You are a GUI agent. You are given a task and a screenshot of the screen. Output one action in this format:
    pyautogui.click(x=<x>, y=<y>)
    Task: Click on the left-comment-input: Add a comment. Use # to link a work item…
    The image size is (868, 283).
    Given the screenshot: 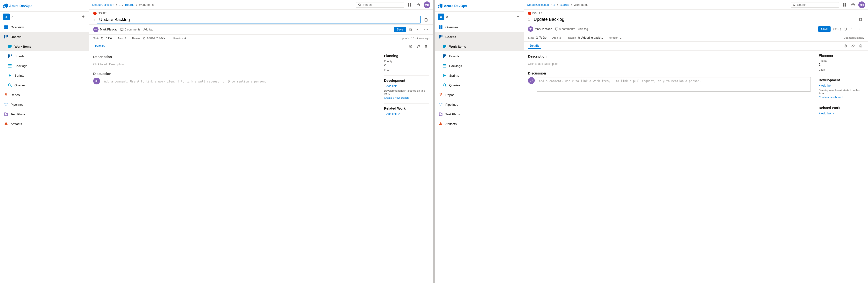 What is the action you would take?
    pyautogui.click(x=239, y=85)
    